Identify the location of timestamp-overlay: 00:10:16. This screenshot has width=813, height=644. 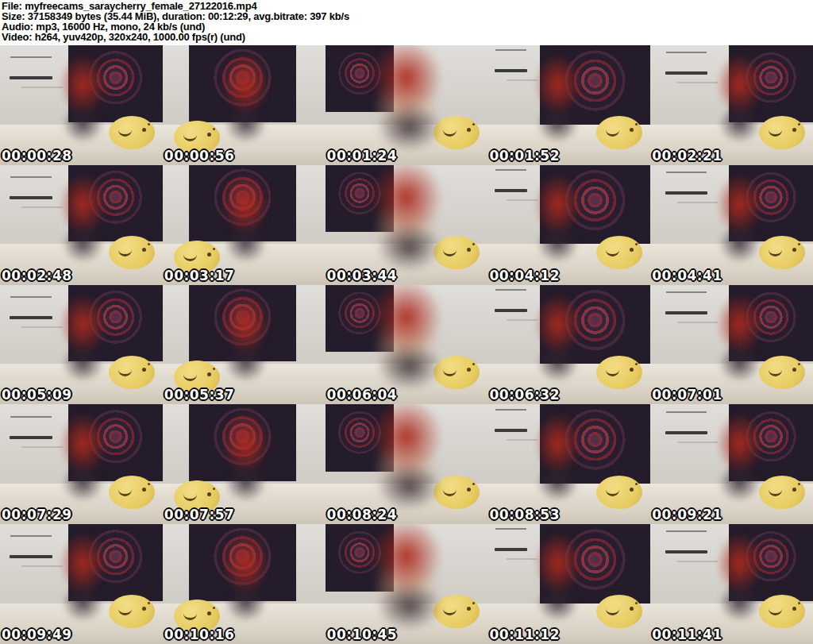
(200, 634).